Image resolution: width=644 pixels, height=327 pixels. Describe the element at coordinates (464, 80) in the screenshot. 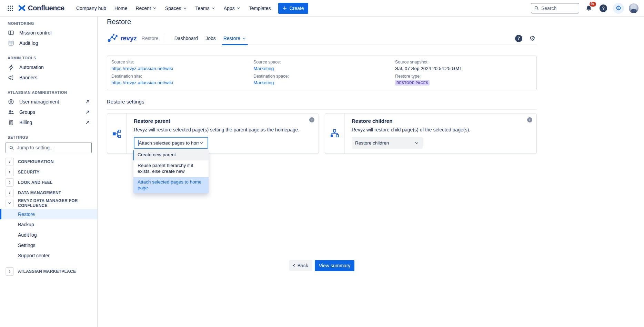

I see `field-restore-type: Restore type: RESTORE PAGES` at that location.